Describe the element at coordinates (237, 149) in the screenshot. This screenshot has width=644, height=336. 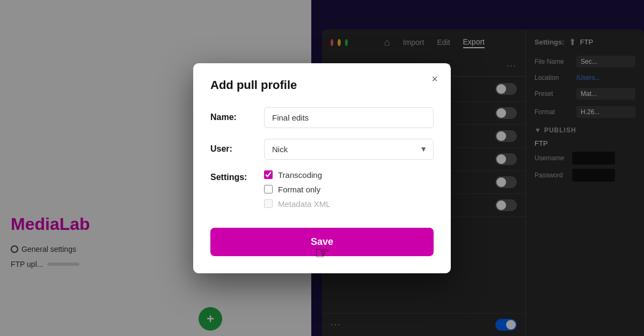
I see `user-label: User:` at that location.